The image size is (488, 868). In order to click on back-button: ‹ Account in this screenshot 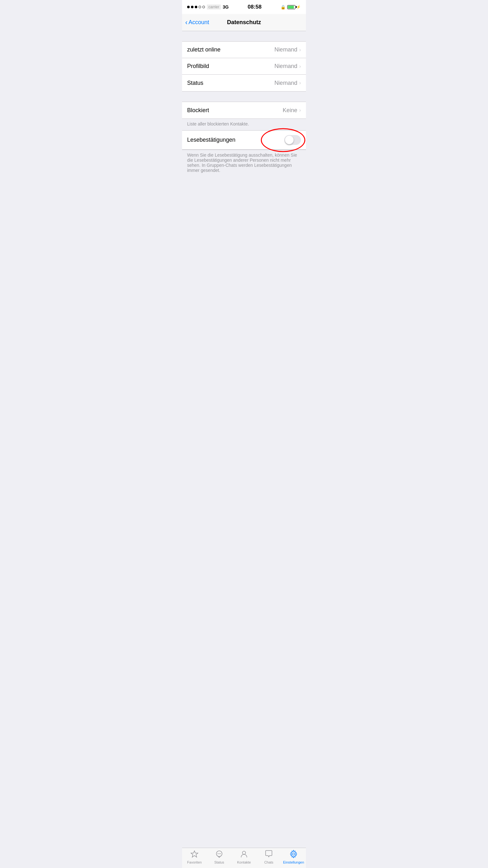, I will do `click(197, 23)`.